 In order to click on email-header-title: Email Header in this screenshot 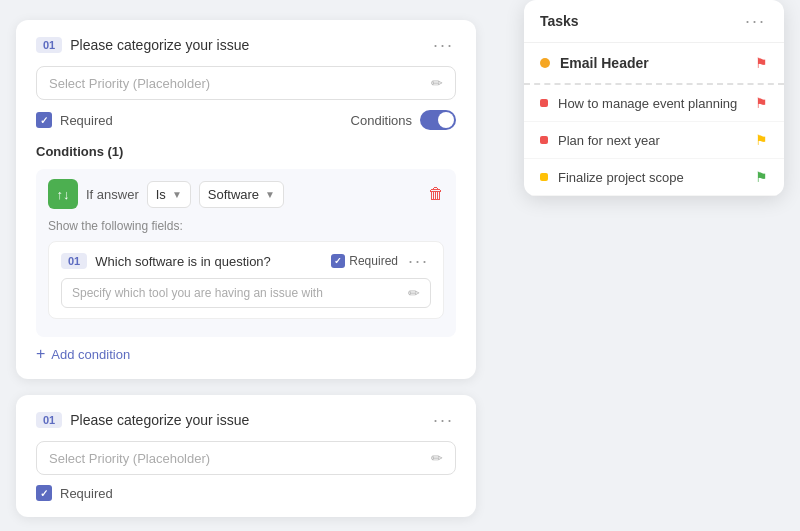, I will do `click(652, 63)`.